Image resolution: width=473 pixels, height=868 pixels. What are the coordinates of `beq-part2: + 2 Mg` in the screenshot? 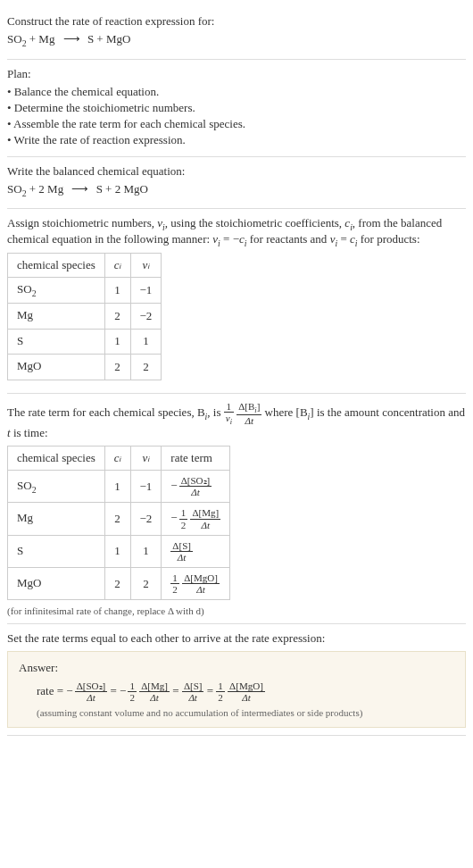 It's located at (46, 189).